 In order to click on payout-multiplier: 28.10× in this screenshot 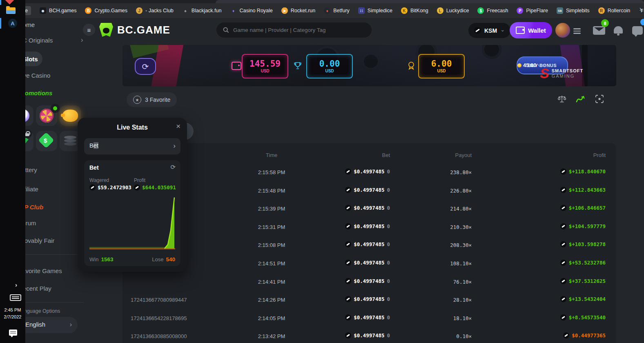, I will do `click(462, 300)`.